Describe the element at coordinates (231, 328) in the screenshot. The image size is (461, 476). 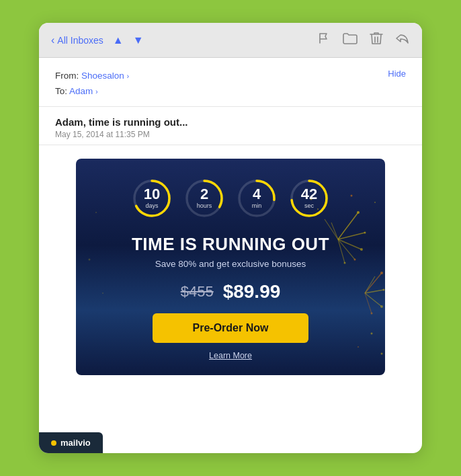
I see `cta-button: Pre-Order Now` at that location.